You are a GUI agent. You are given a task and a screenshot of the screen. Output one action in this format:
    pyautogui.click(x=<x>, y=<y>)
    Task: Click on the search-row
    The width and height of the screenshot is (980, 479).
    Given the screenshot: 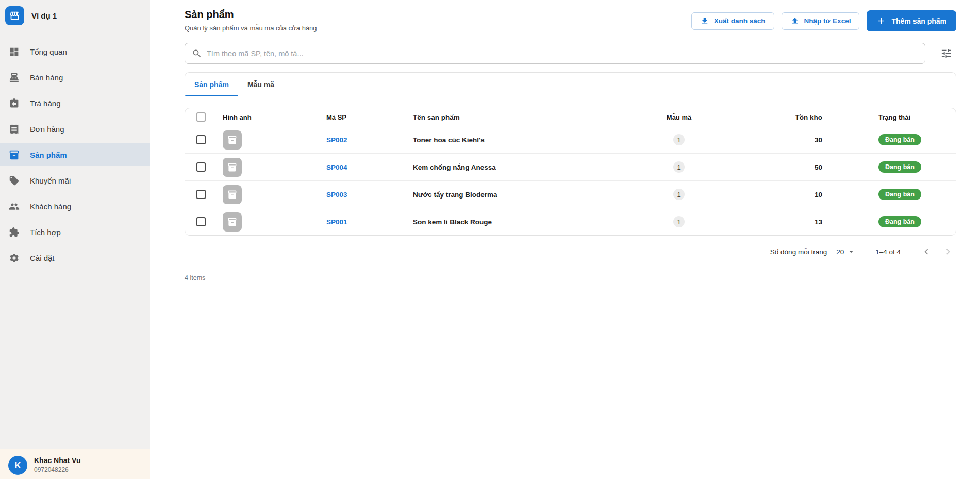 What is the action you would take?
    pyautogui.click(x=570, y=54)
    